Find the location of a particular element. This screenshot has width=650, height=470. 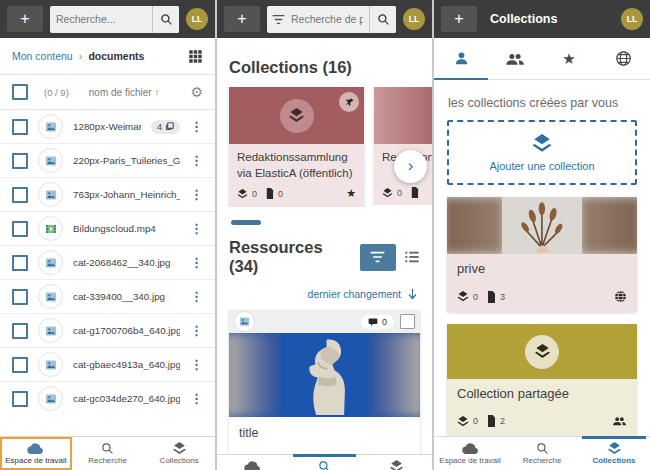

table-row: cat-gc034de270_640.jpg ⋮ is located at coordinates (108, 398).